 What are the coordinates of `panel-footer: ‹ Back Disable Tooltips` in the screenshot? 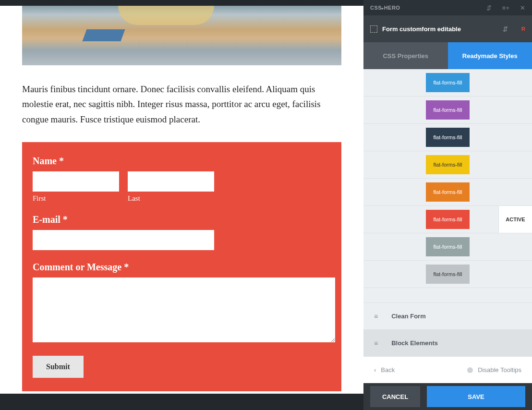 It's located at (447, 370).